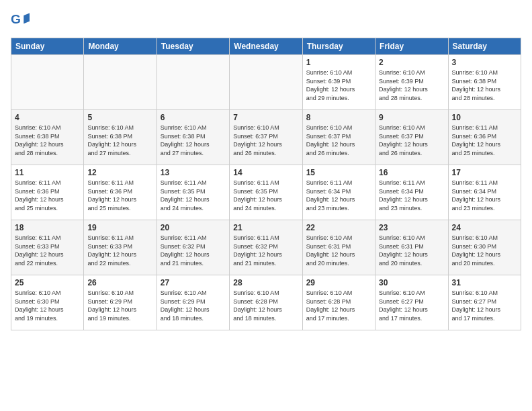 The image size is (532, 411). Describe the element at coordinates (485, 228) in the screenshot. I see `day-number: 24` at that location.